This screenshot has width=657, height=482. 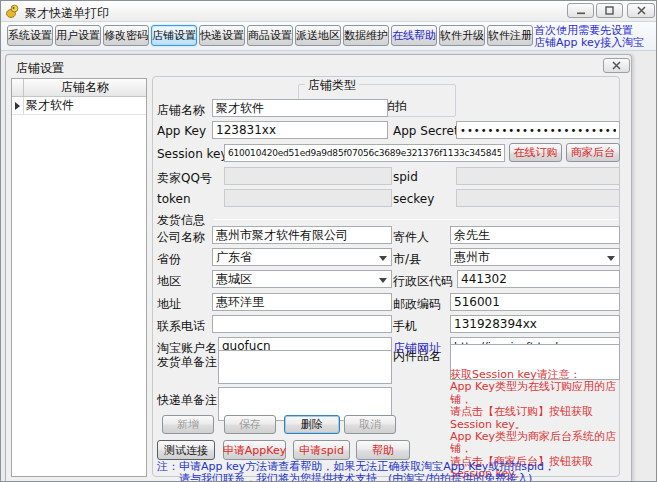 I want to click on seckey-label: seckey, so click(x=414, y=199).